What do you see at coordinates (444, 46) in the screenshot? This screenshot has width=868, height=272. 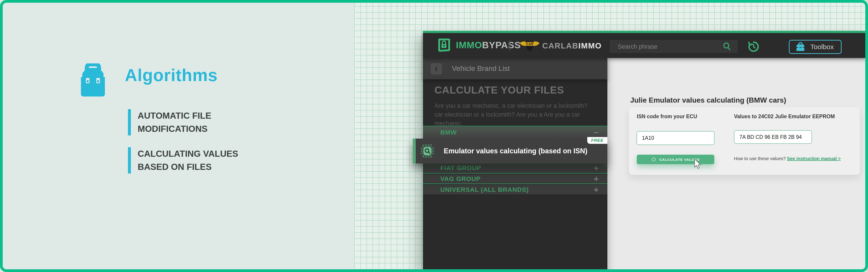 I see `immobypass-logo-icon` at bounding box center [444, 46].